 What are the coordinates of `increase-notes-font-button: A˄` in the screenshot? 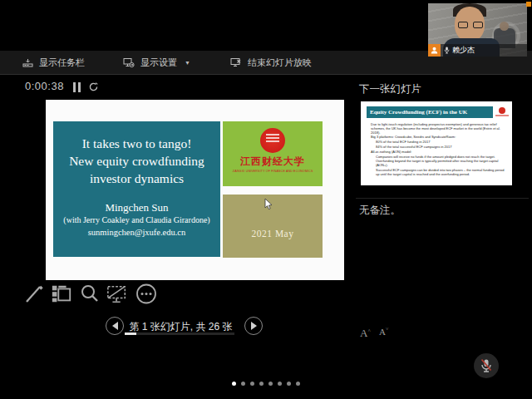 It's located at (366, 333).